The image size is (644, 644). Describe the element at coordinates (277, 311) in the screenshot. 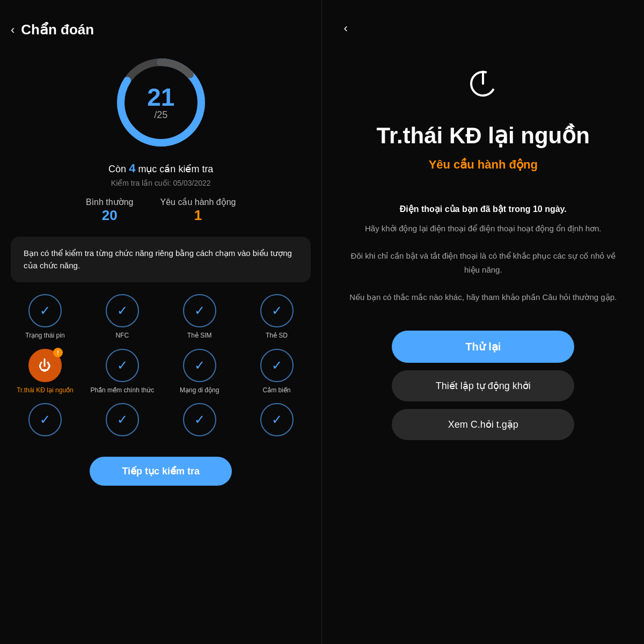

I see `check-circle-sd: ✓` at that location.